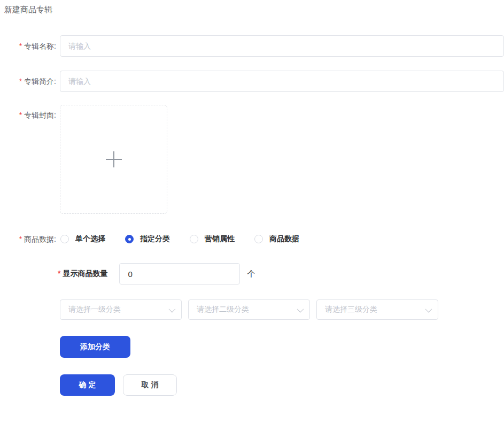 The height and width of the screenshot is (438, 504). Describe the element at coordinates (282, 385) in the screenshot. I see `action-row: 确 定 取 消` at that location.